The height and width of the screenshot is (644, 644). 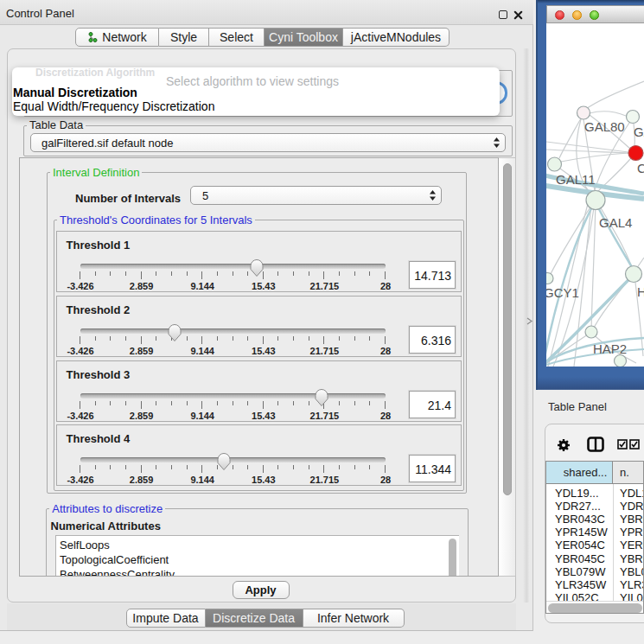 I want to click on svg-text: GA, so click(x=639, y=131).